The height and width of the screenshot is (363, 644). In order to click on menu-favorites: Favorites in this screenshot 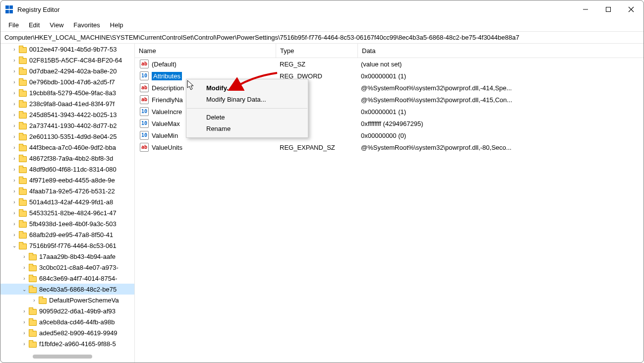, I will do `click(86, 25)`.